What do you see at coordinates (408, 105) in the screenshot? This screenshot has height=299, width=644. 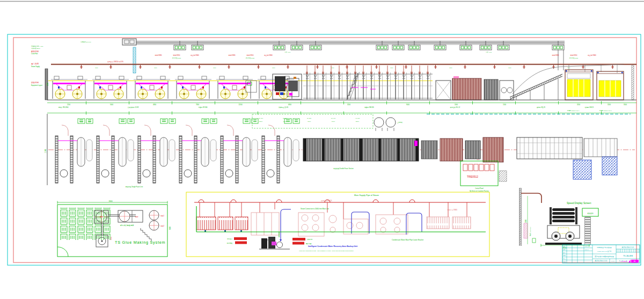 I see `svg-text: 9000` at bounding box center [408, 105].